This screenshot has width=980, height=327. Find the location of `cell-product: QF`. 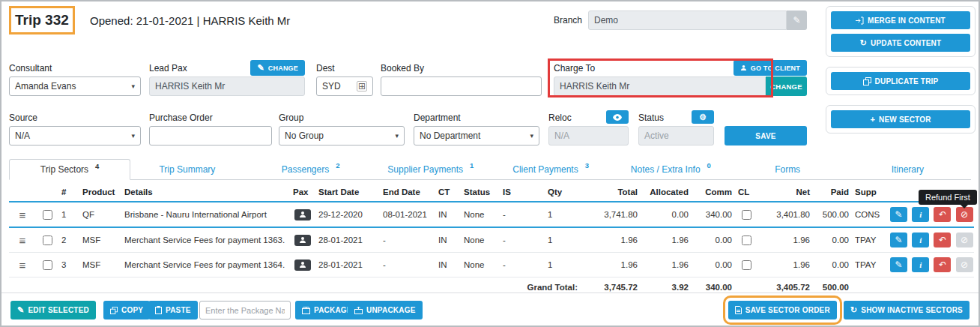

cell-product: QF is located at coordinates (100, 214).